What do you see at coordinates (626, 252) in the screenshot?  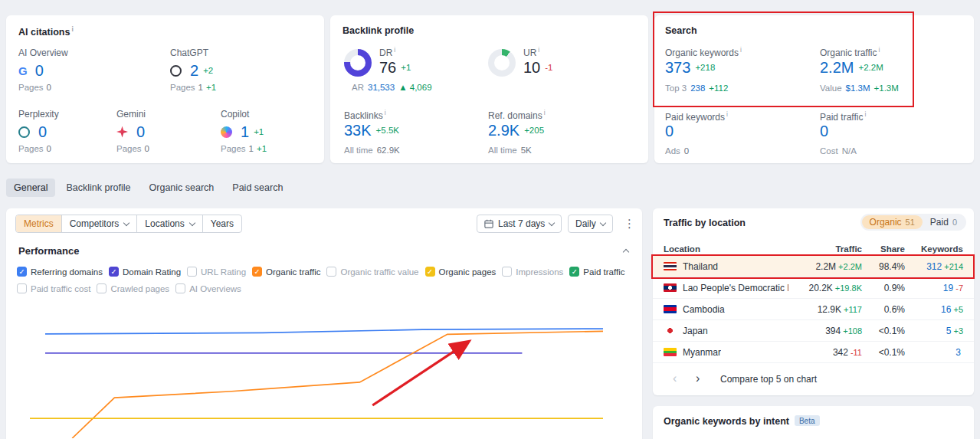 I see `collapse-icon` at bounding box center [626, 252].